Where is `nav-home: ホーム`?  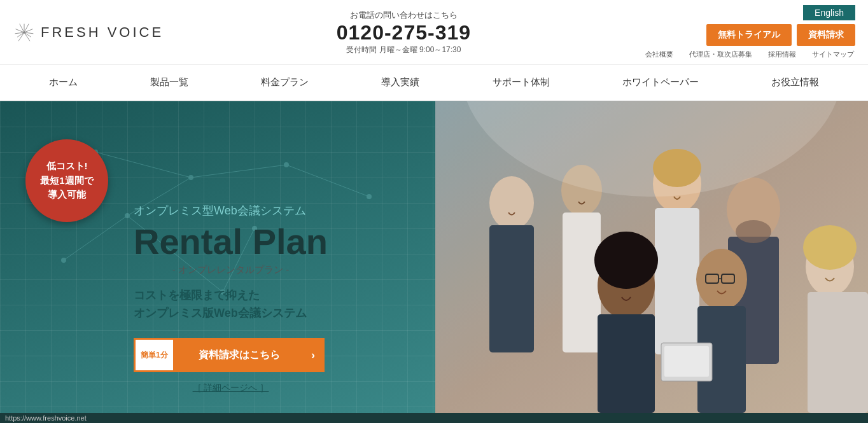 nav-home: ホーム is located at coordinates (64, 83).